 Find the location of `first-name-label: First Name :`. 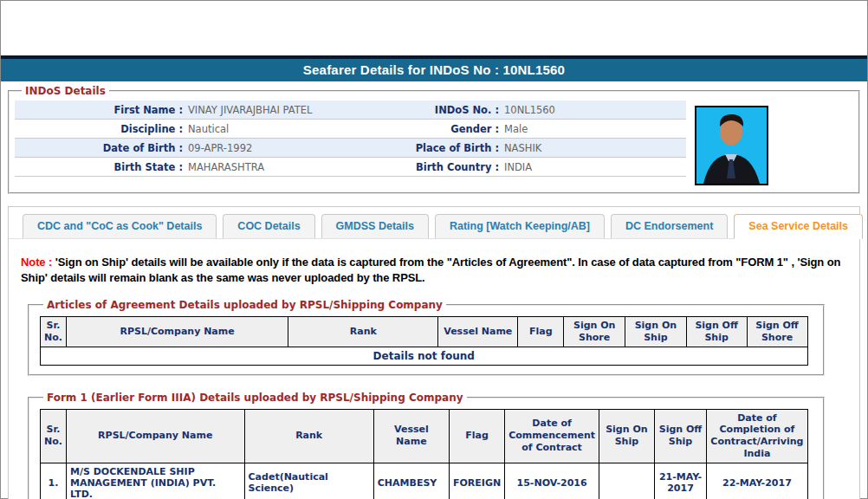

first-name-label: First Name : is located at coordinates (101, 110).